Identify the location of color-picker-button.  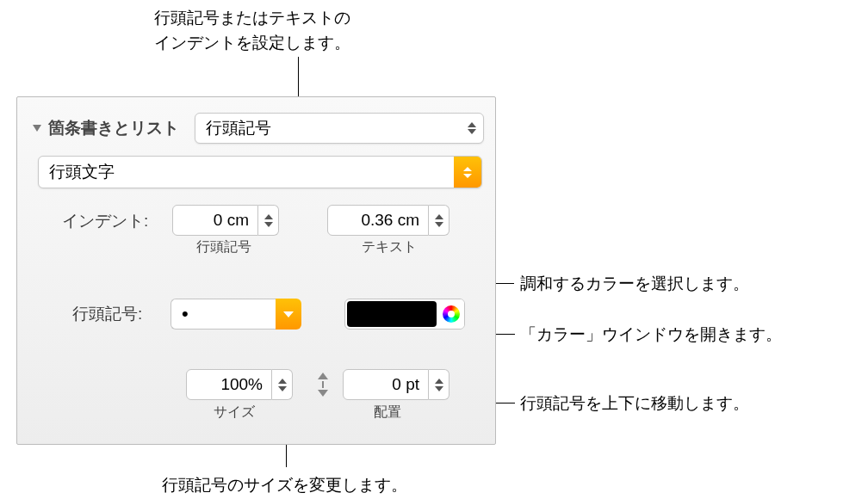
(451, 314).